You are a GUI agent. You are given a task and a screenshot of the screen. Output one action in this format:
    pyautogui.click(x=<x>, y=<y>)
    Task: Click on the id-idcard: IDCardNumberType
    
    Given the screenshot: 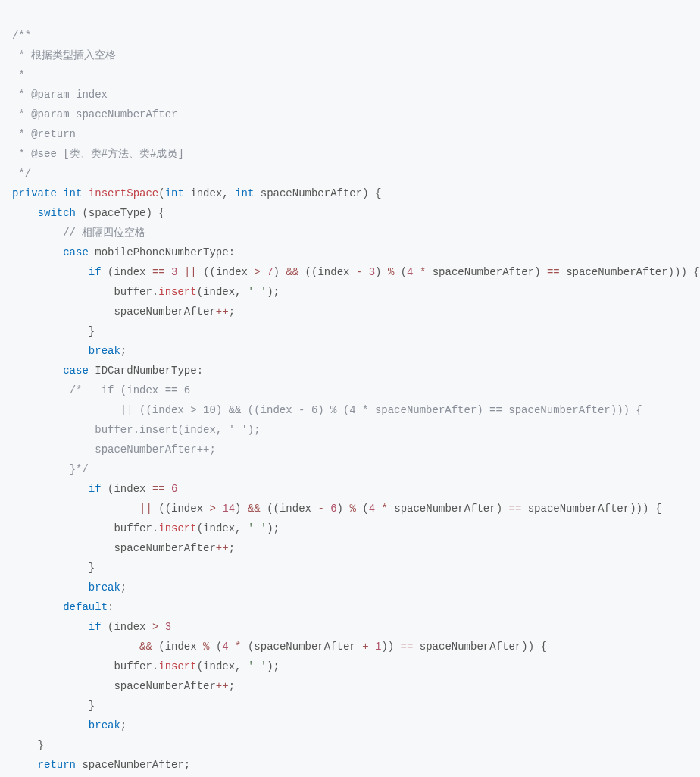 What is the action you would take?
    pyautogui.click(x=145, y=371)
    